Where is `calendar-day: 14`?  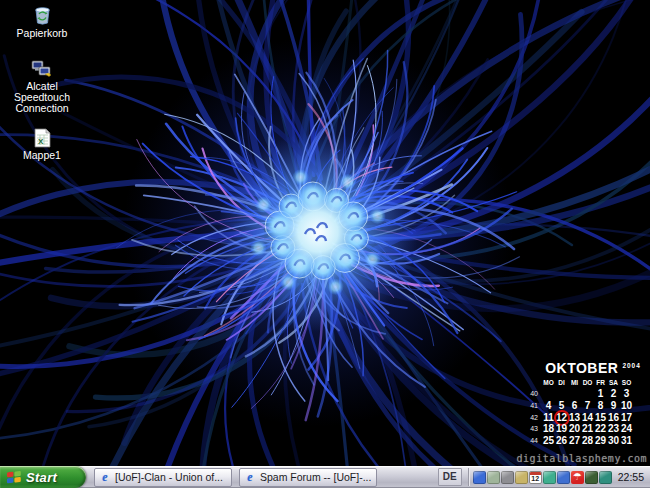
calendar-day: 14 is located at coordinates (588, 418).